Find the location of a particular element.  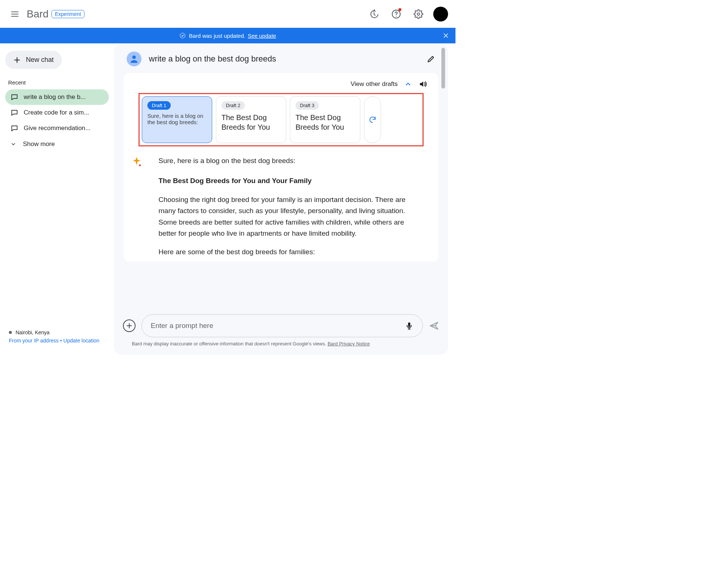

sidebar: New chat Recent write a blog on the b...… is located at coordinates (57, 199).